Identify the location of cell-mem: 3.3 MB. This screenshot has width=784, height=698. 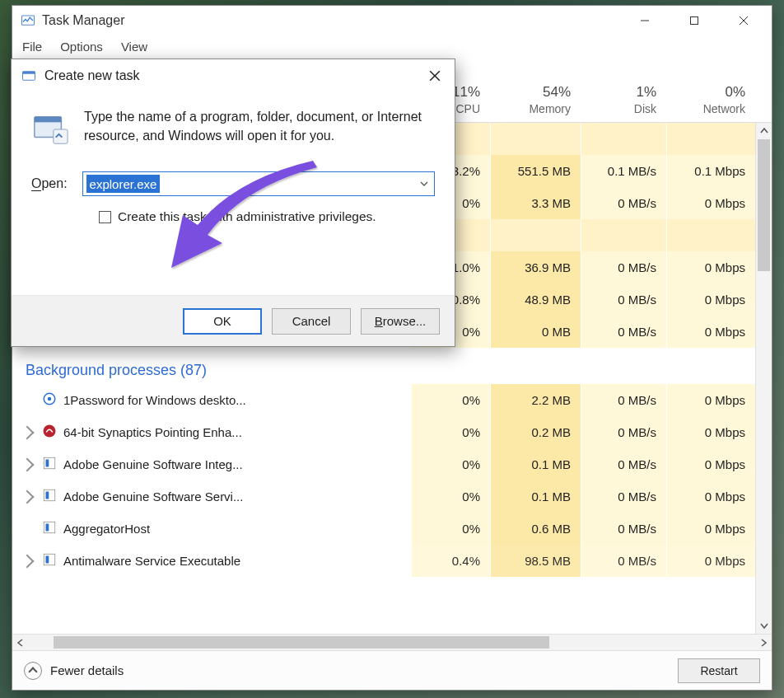
(535, 203).